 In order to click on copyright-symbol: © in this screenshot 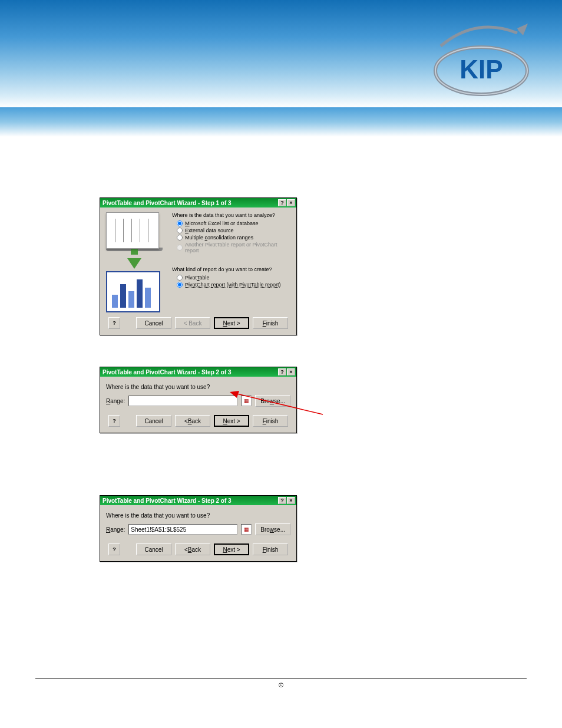, I will do `click(281, 685)`.